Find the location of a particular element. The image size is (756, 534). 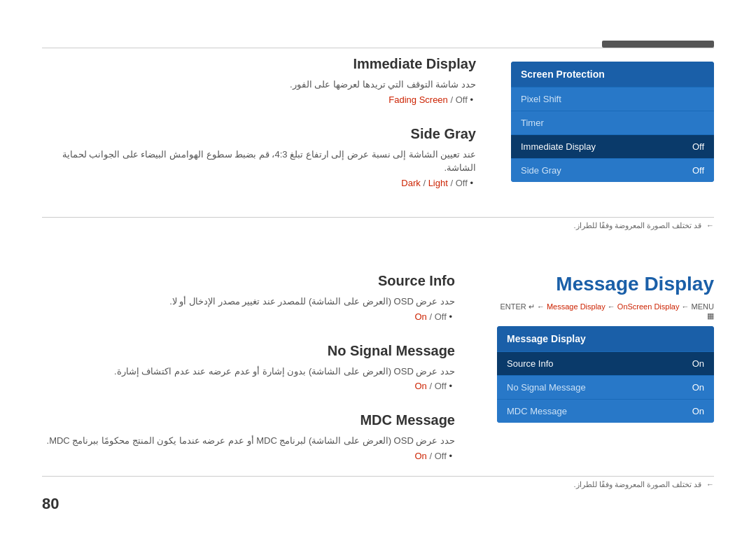

screen-protection-panel: Screen Protection Pixel Shift Timer Imme… is located at coordinates (612, 122).